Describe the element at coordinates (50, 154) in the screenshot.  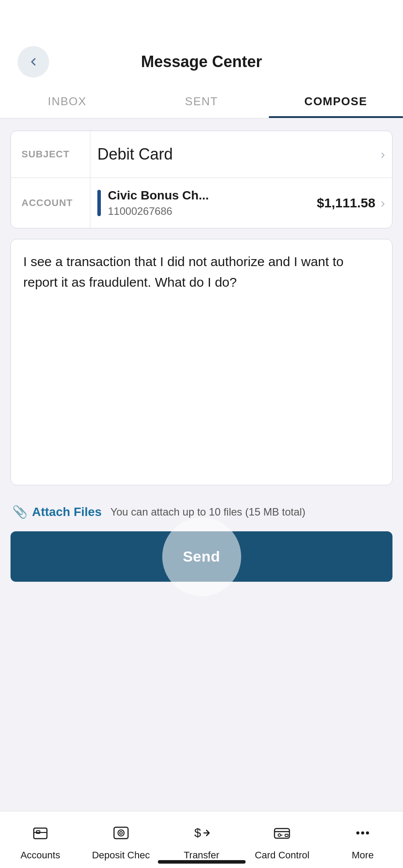
I see `subject-label: SUBJECT` at that location.